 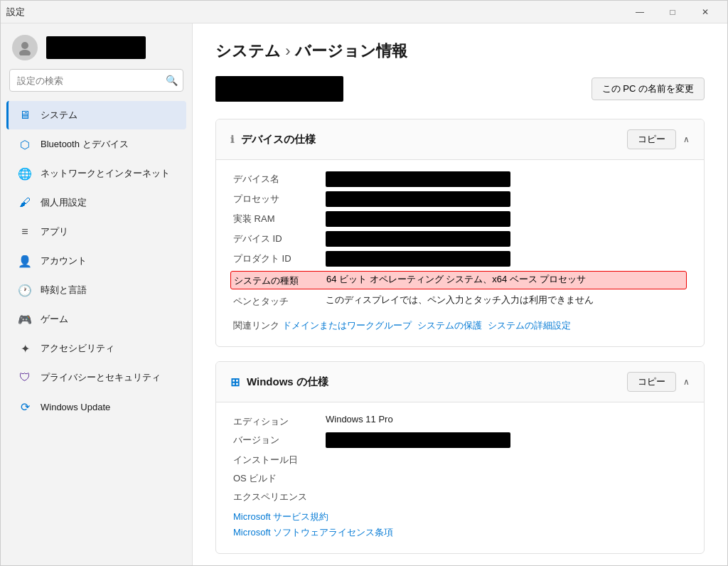 What do you see at coordinates (460, 421) in the screenshot?
I see `table-row: エディション Windows 11 Pro` at bounding box center [460, 421].